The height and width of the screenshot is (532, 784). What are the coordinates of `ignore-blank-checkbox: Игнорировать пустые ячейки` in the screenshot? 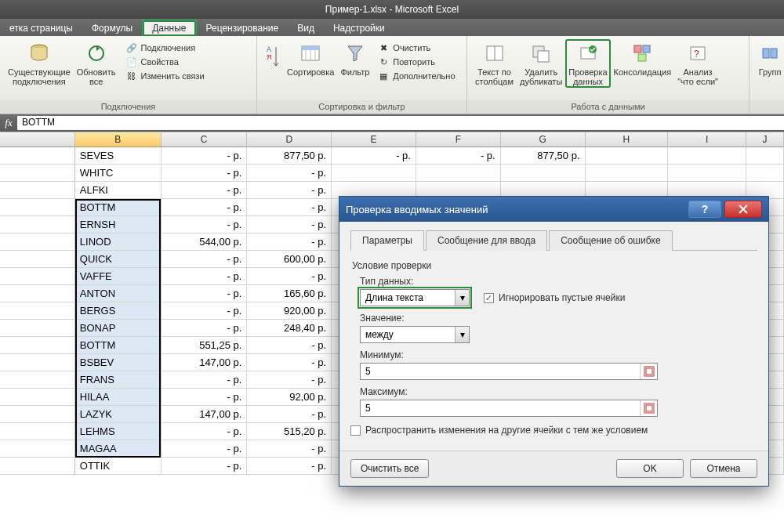 It's located at (554, 298).